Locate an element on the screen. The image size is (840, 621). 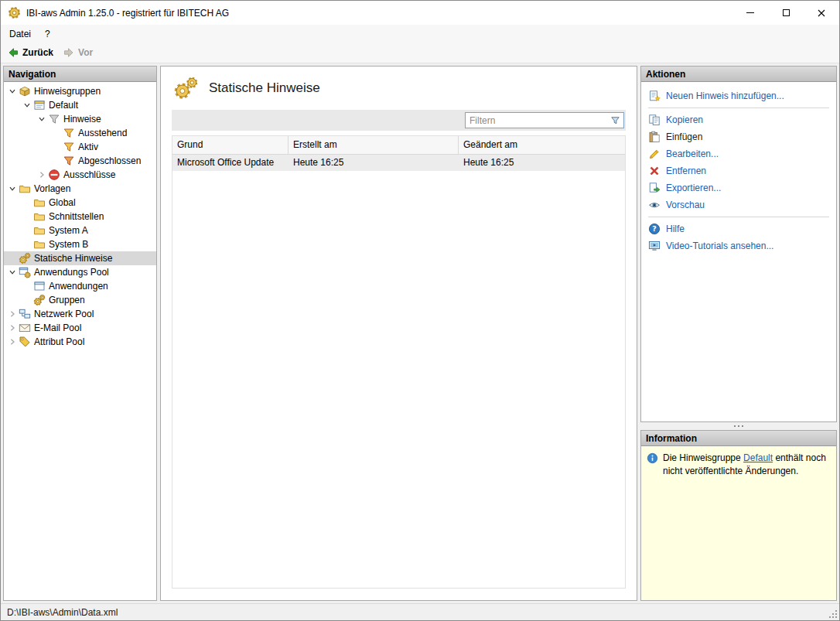
tree-item-label: System A is located at coordinates (71, 230).